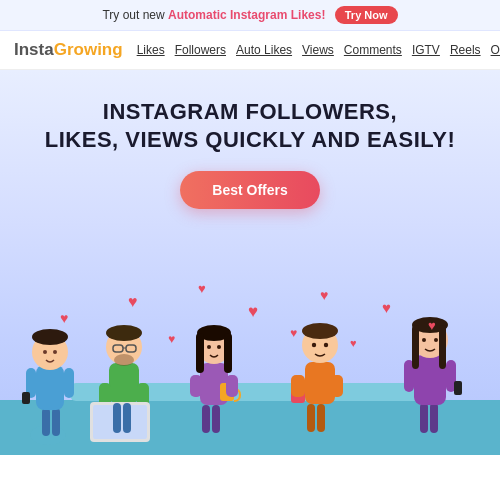 The image size is (500, 500). I want to click on logo-growing: Growing, so click(88, 50).